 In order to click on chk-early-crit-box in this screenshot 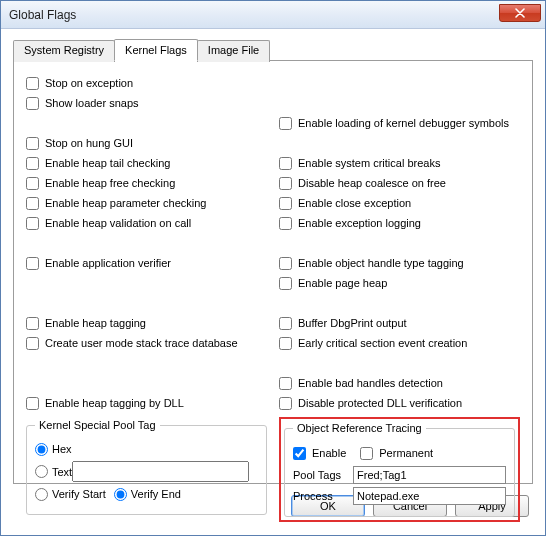, I will do `click(286, 344)`.